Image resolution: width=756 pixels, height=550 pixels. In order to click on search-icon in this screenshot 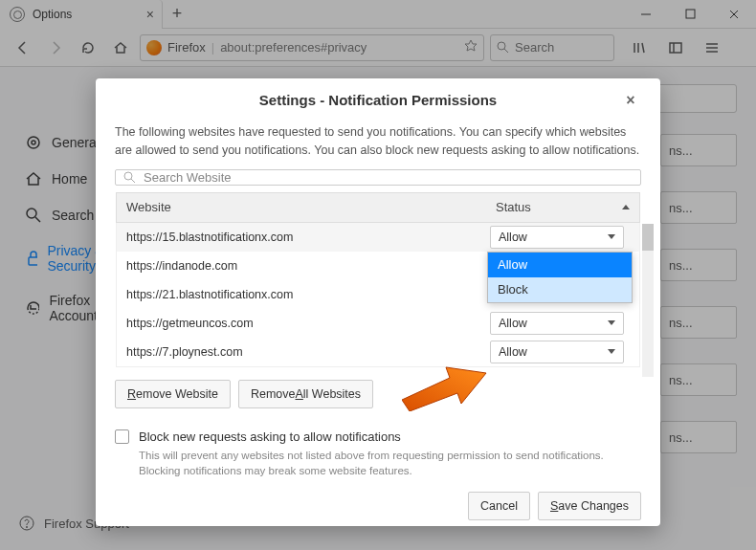, I will do `click(130, 178)`.